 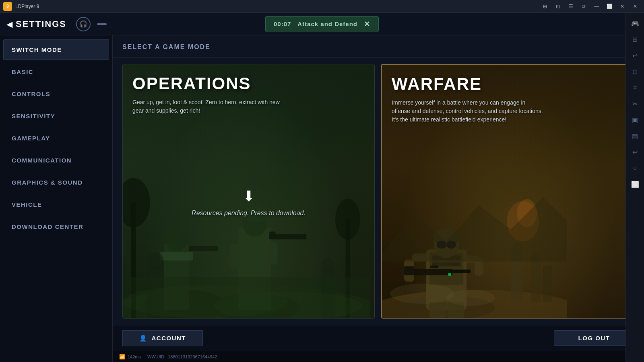 I want to click on close-button: ✕, so click(x=622, y=6).